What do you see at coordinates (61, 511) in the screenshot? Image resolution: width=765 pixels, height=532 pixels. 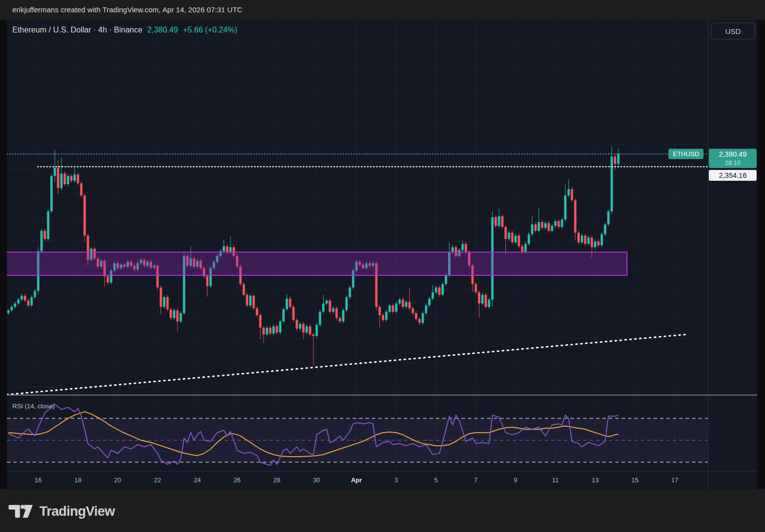 I see `tradingview-logo: TradingView` at bounding box center [61, 511].